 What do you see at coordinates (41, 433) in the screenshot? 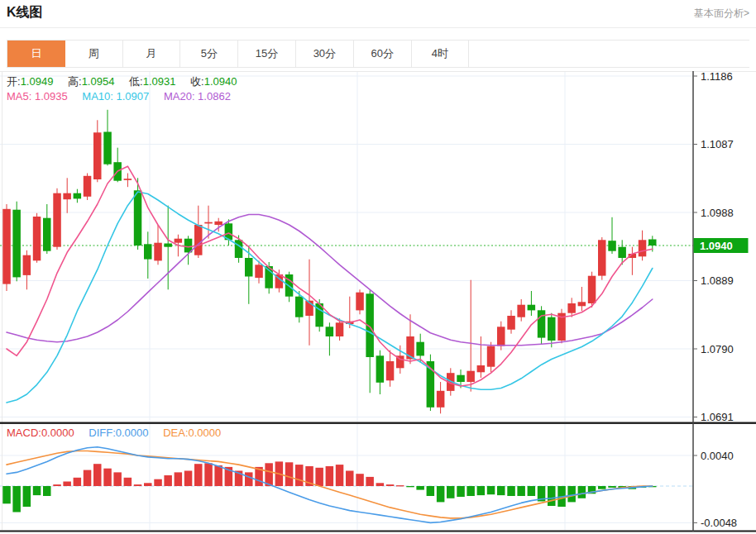
I see `macd-value: MACD:0.0000` at bounding box center [41, 433].